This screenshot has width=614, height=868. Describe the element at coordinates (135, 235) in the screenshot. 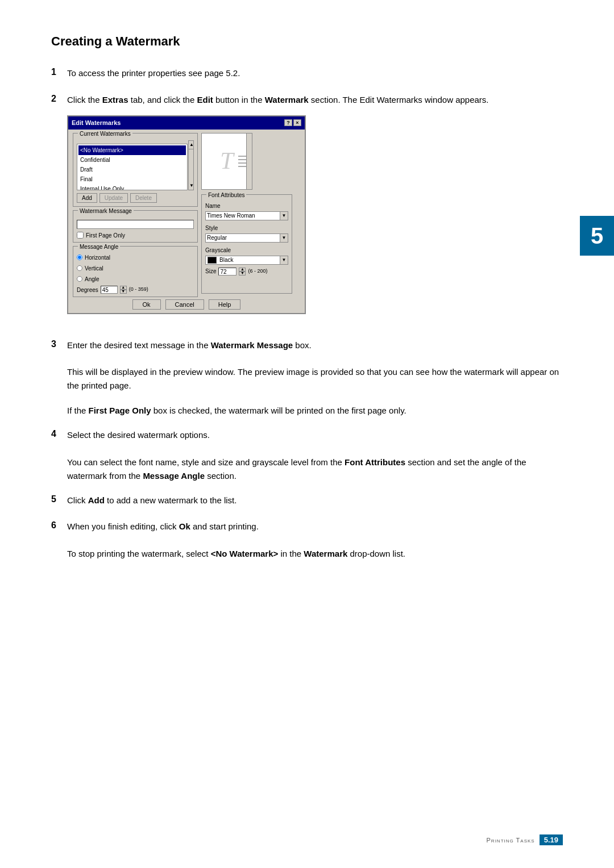

I see `first-page-only-row: First Page Only` at that location.